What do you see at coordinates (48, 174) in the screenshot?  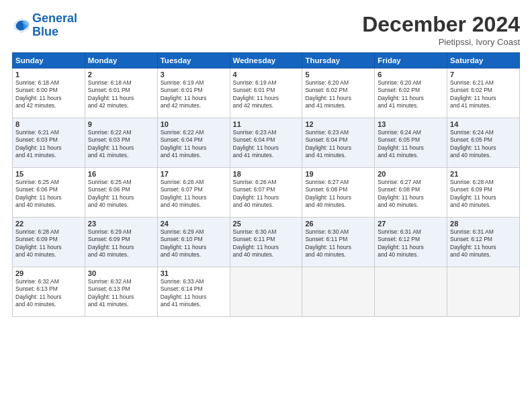 I see `day-number: 15` at bounding box center [48, 174].